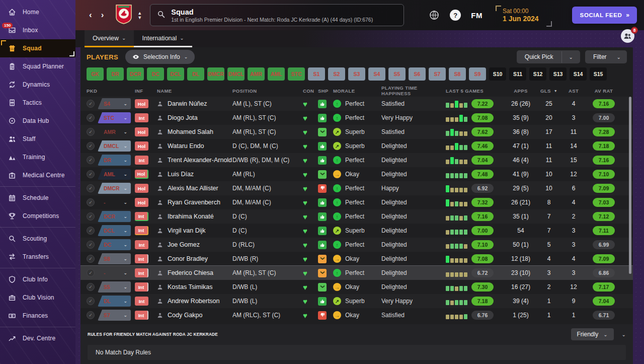 Image resolution: width=644 pixels, height=364 pixels. I want to click on pkd-selection-dropdown: DR⌄, so click(114, 160).